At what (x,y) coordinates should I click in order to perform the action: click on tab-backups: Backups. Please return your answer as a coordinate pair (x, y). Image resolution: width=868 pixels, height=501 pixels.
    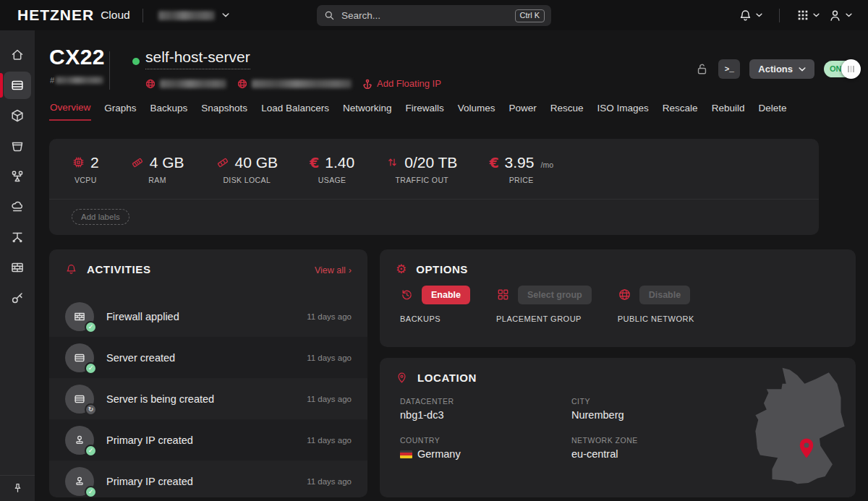
    Looking at the image, I should click on (169, 111).